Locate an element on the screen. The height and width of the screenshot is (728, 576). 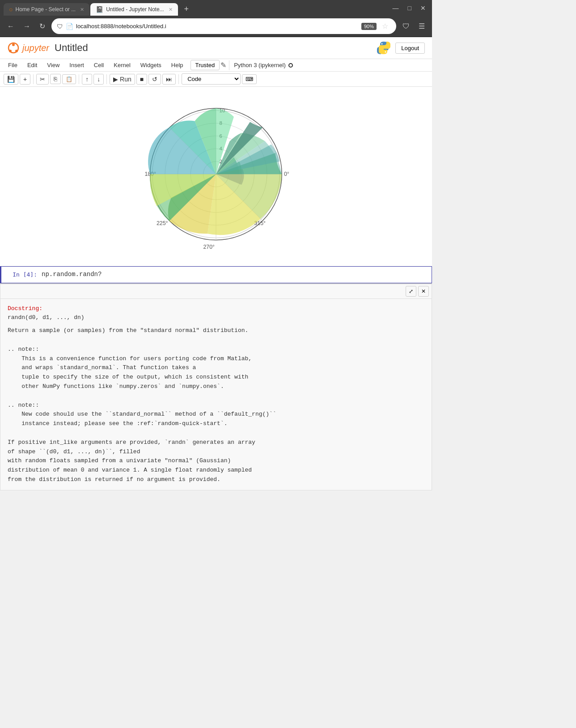
window-controls: — □ ✕ is located at coordinates (411, 8).